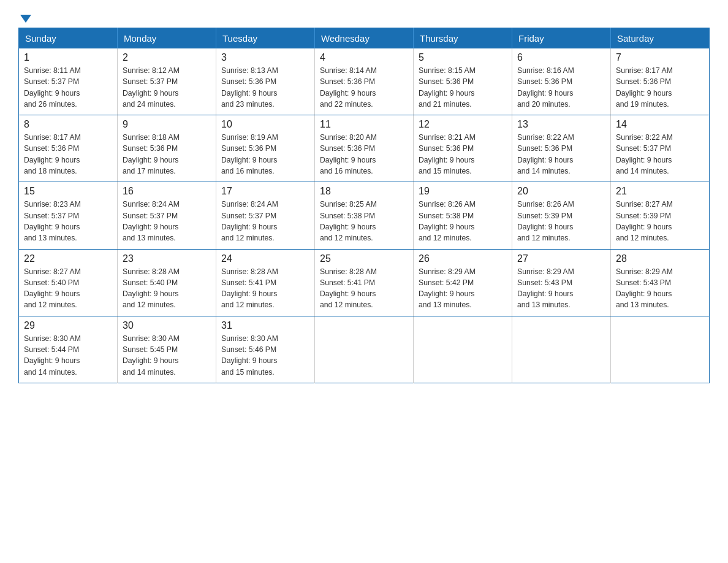 This screenshot has height=563, width=728. I want to click on day-number: 23, so click(167, 259).